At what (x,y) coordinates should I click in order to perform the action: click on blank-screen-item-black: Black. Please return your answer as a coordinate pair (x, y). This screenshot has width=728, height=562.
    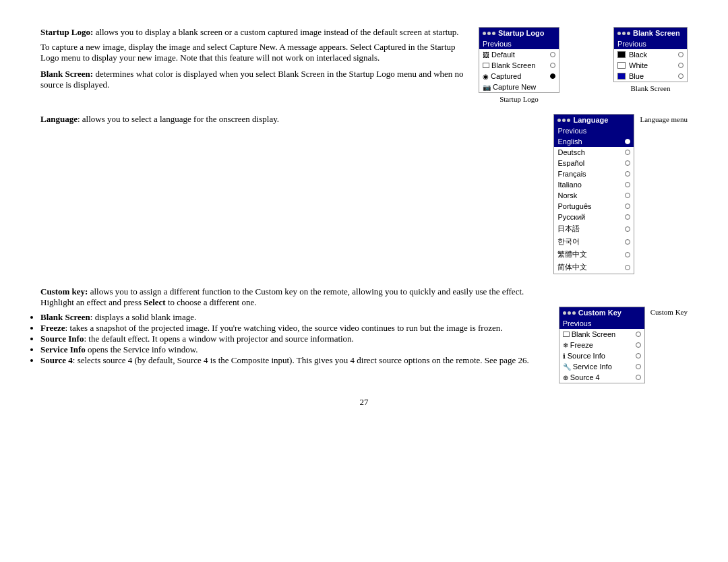
    Looking at the image, I should click on (650, 55).